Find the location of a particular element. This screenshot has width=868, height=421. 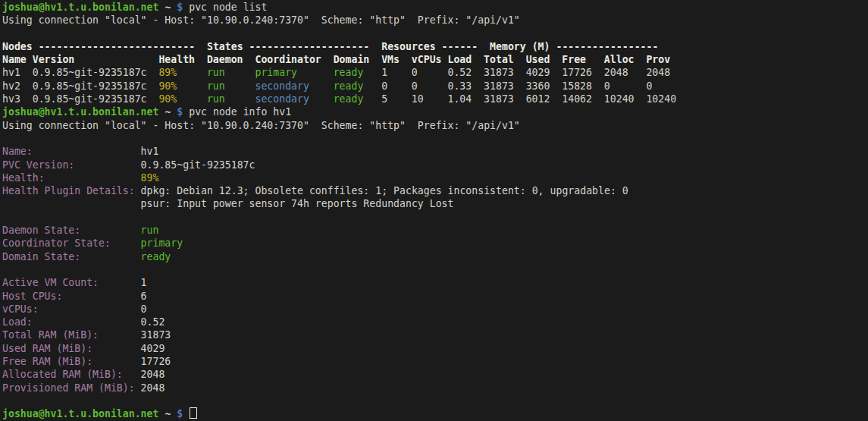

info-row-total-ram: Total RAM (MiB):31873 is located at coordinates (435, 335).